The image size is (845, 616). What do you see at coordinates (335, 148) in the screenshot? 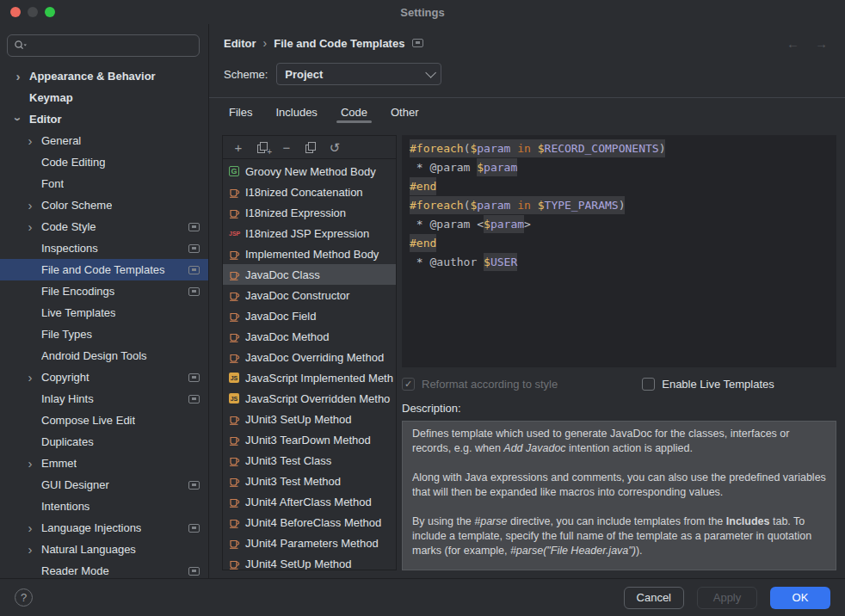
I see `reset-icon: ↺` at bounding box center [335, 148].